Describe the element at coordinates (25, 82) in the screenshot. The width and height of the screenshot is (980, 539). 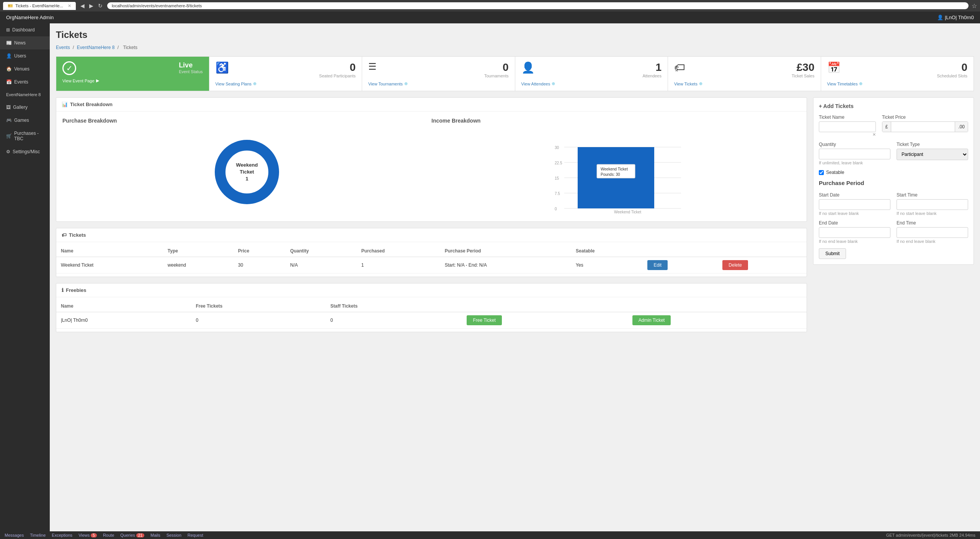
I see `sidebar-item-events: 📅 Events` at that location.